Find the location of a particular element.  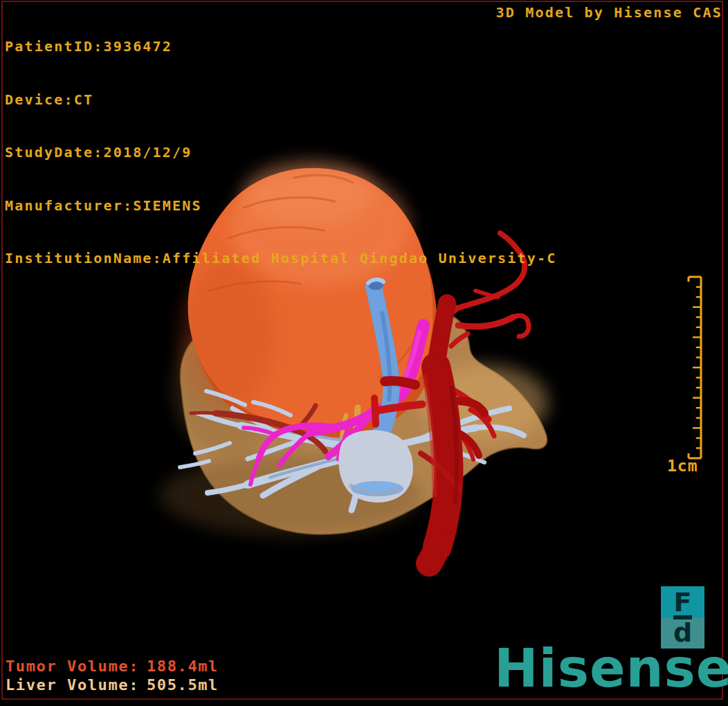

tumor-volume-value: 188.4ml is located at coordinates (183, 666).